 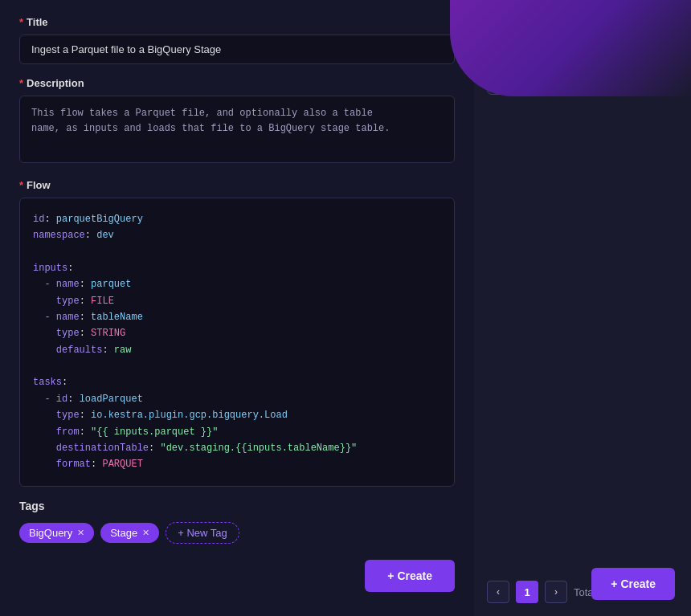 I want to click on next-page-button: ›, so click(x=556, y=592).